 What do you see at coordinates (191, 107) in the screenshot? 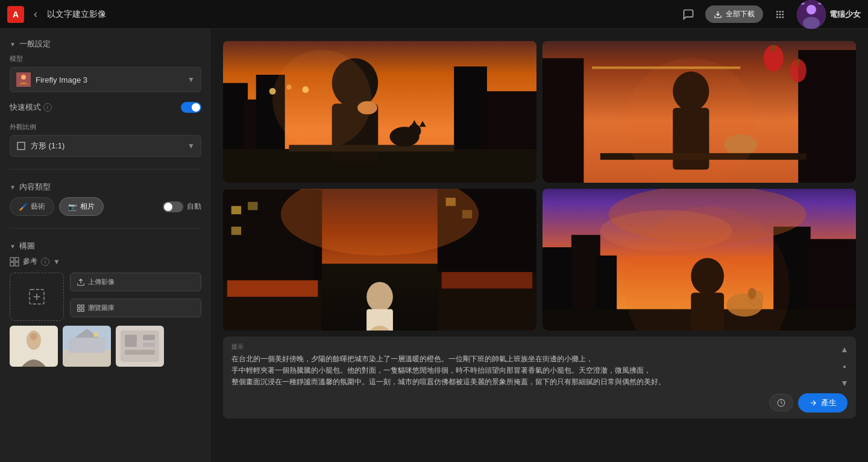
I see `quick-mode-toggle` at bounding box center [191, 107].